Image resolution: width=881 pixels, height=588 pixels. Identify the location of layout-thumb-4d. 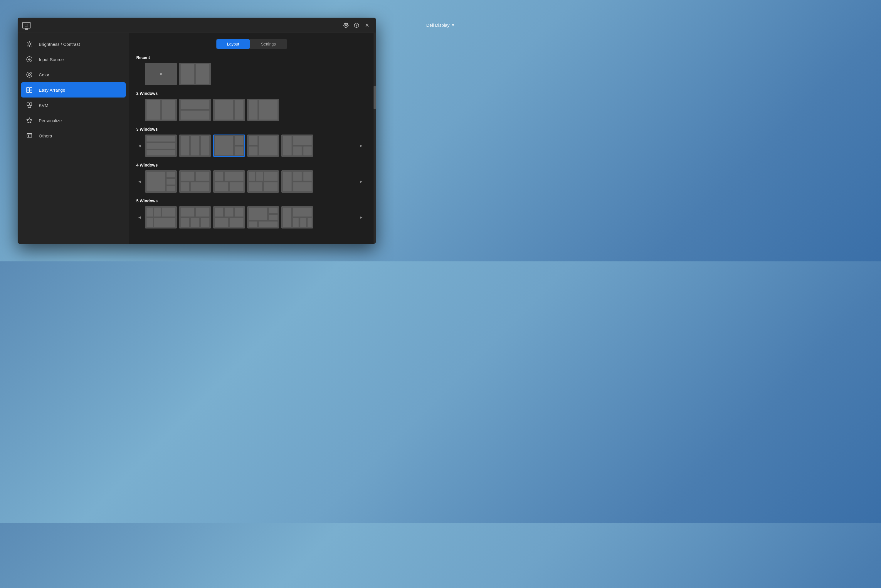
(263, 182).